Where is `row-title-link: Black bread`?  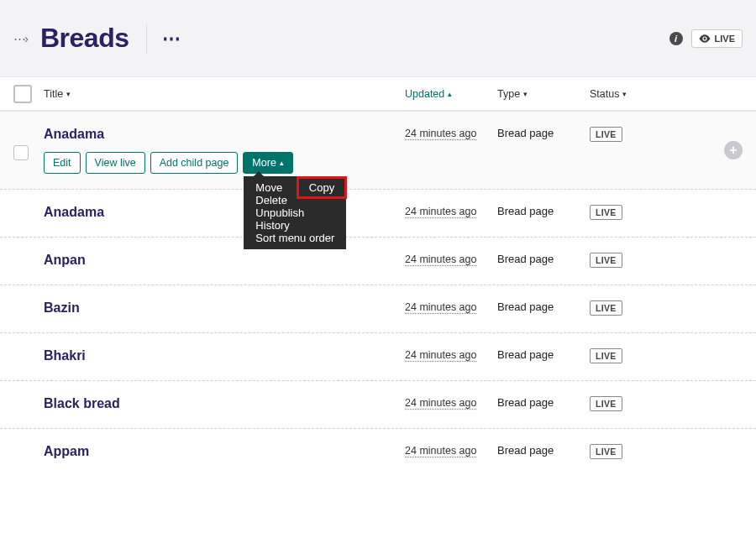
row-title-link: Black bread is located at coordinates (82, 403).